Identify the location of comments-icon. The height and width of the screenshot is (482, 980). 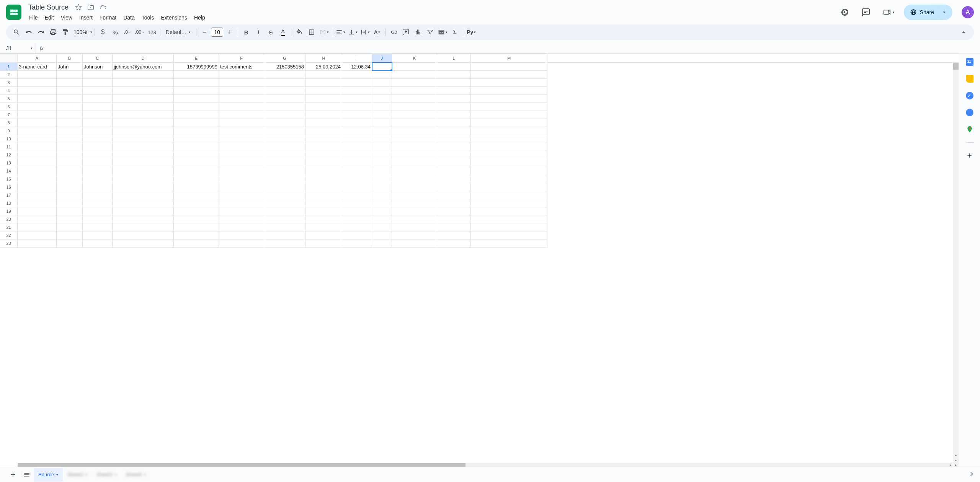
(866, 12).